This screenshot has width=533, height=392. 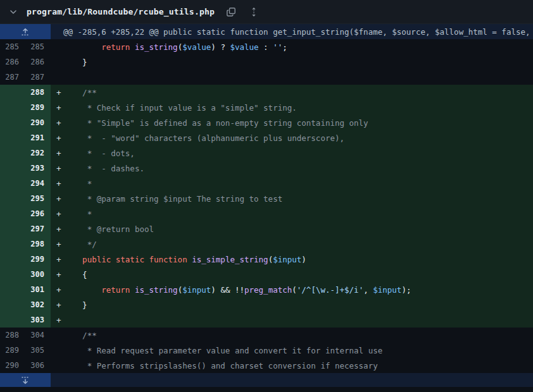 What do you see at coordinates (38, 47) in the screenshot?
I see `new-line-number: 285` at bounding box center [38, 47].